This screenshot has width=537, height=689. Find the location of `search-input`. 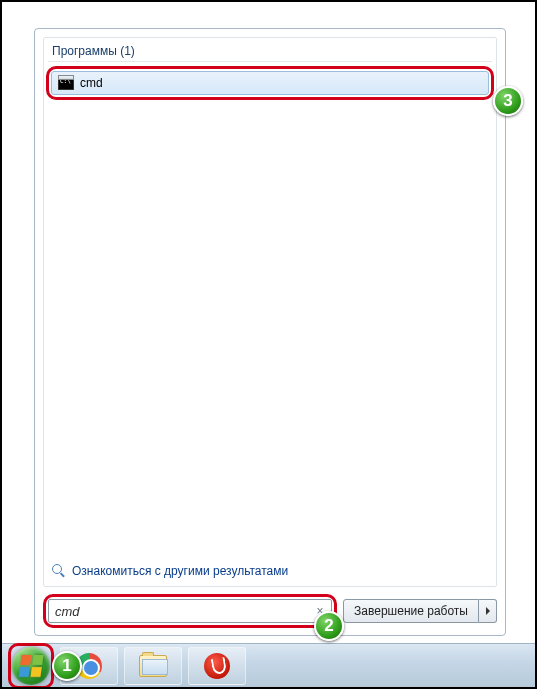

search-input is located at coordinates (184, 612).